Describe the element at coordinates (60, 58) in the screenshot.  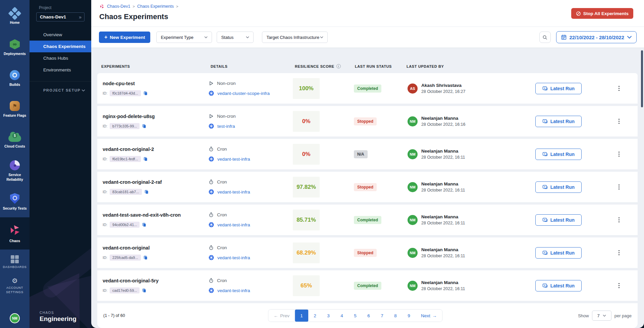
I see `nav-item-chaos-hubs: Chaos Hubs` at that location.